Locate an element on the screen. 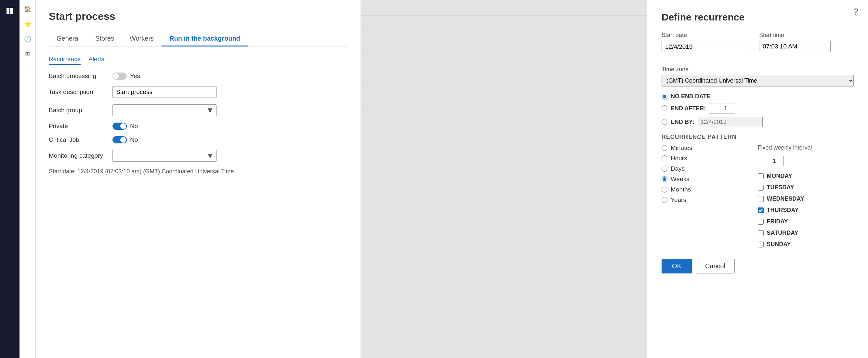  calendar-icon: 📅 is located at coordinates (746, 47).